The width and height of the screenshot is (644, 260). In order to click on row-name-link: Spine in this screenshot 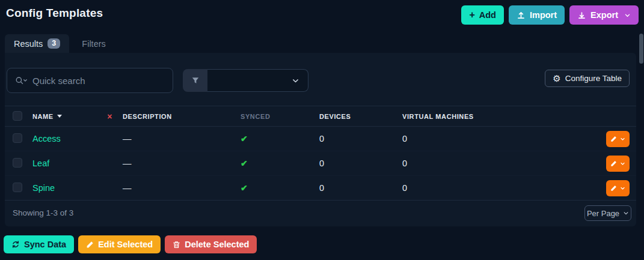, I will do `click(43, 188)`.